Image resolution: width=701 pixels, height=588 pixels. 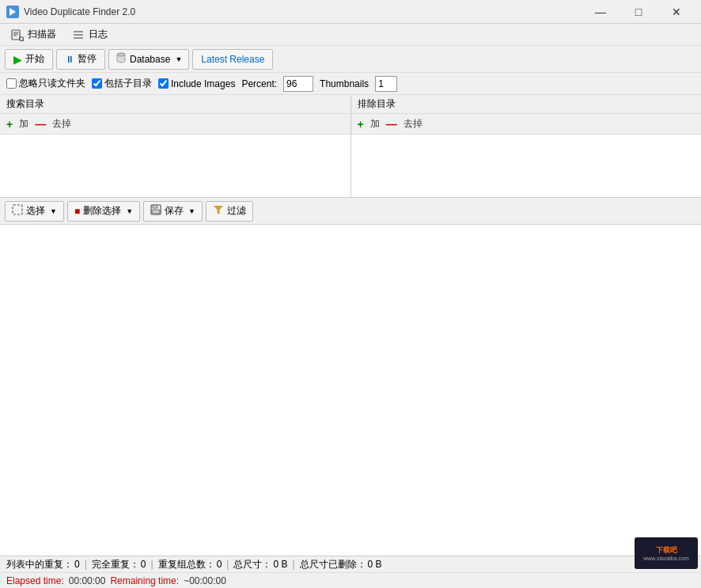 What do you see at coordinates (233, 59) in the screenshot?
I see `latest-release-button: Latest Release` at bounding box center [233, 59].